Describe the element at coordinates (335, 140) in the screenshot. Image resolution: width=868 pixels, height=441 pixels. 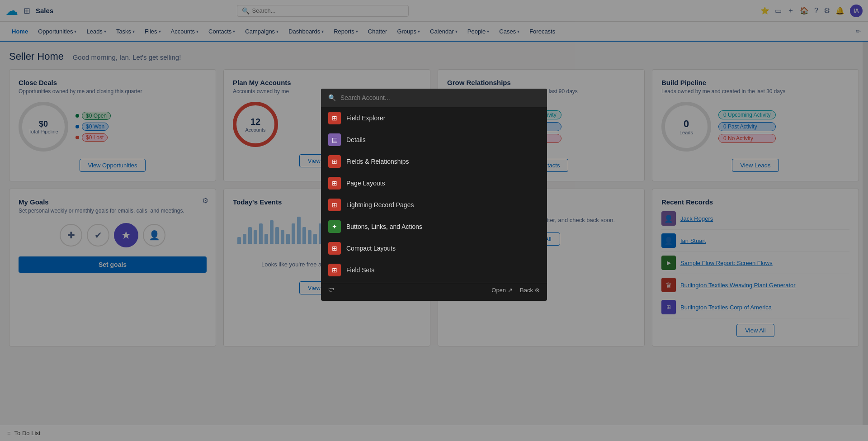
I see `details-icon: ▤` at that location.